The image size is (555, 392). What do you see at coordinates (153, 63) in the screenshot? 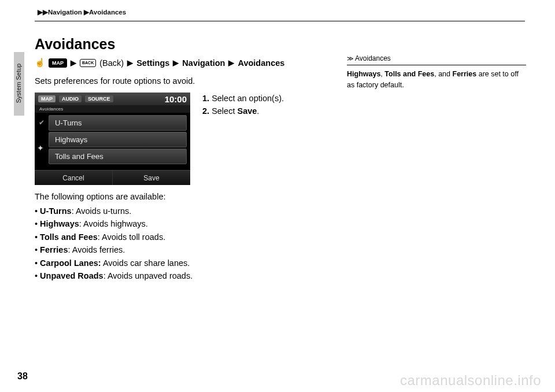
I see `path-settings: Settings` at bounding box center [153, 63].